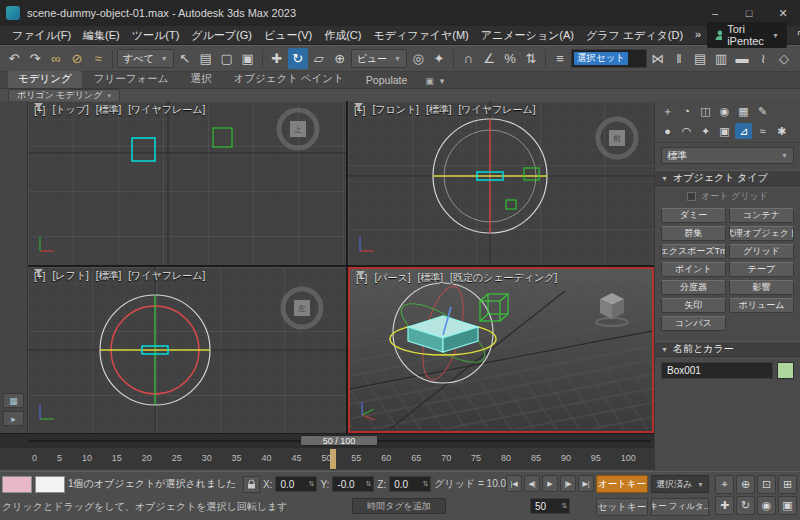  What do you see at coordinates (680, 484) in the screenshot?
I see `key-selection-dropdown: 選択済み▼` at bounding box center [680, 484].